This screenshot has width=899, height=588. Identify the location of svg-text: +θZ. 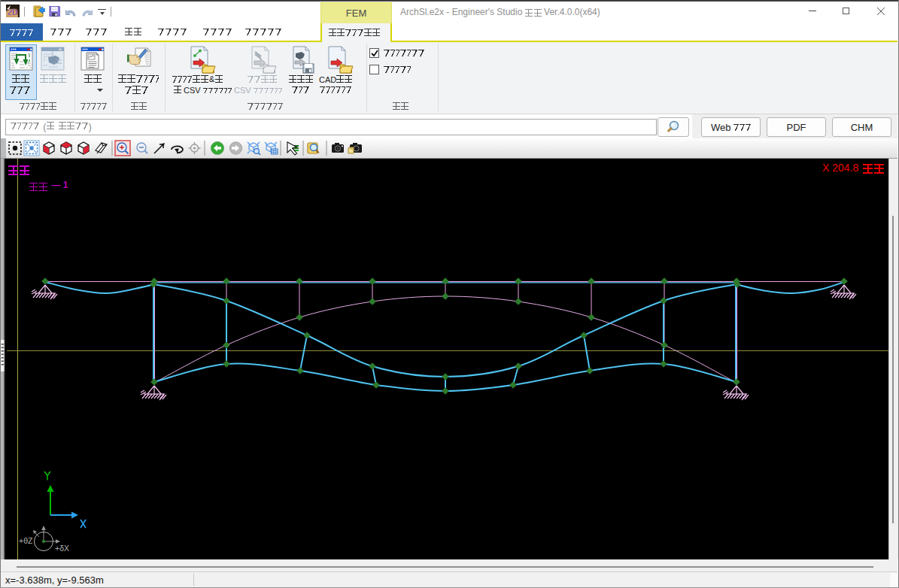
(26, 541).